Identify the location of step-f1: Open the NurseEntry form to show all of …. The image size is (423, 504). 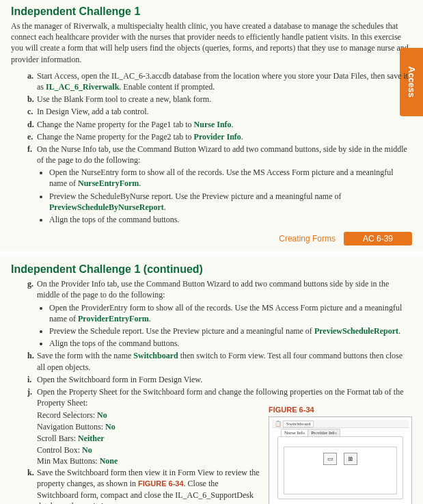
(231, 178).